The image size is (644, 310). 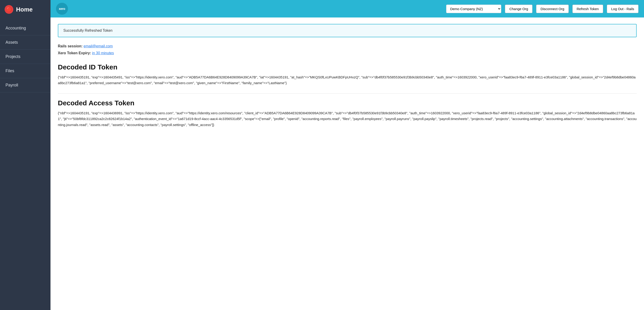 I want to click on refresh-token-button: Refresh Token, so click(x=588, y=9).